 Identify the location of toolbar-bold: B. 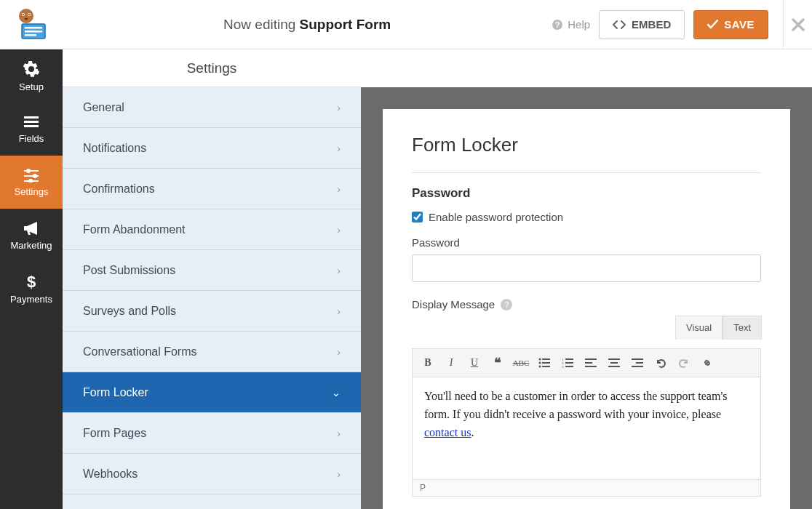
(428, 363).